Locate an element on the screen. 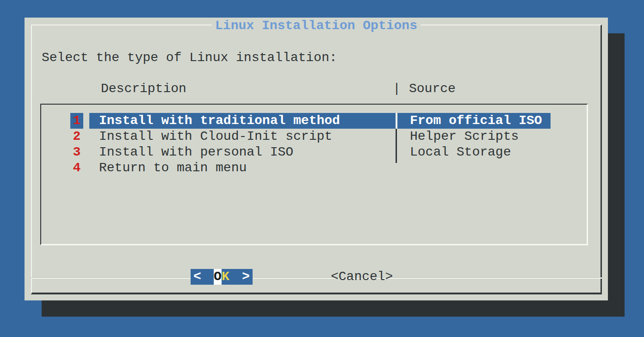 This screenshot has height=337, width=644. menu-item-tag: 2 is located at coordinates (77, 137).